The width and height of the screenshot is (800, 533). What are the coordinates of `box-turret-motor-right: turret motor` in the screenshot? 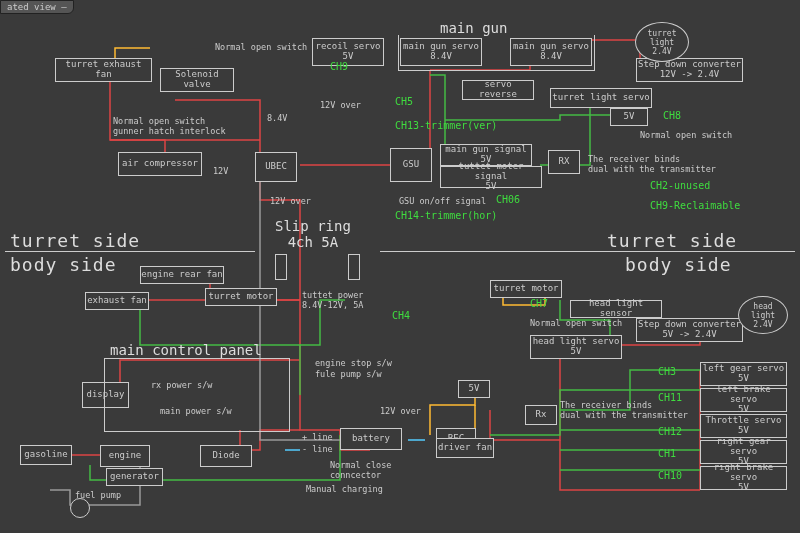 It's located at (526, 289).